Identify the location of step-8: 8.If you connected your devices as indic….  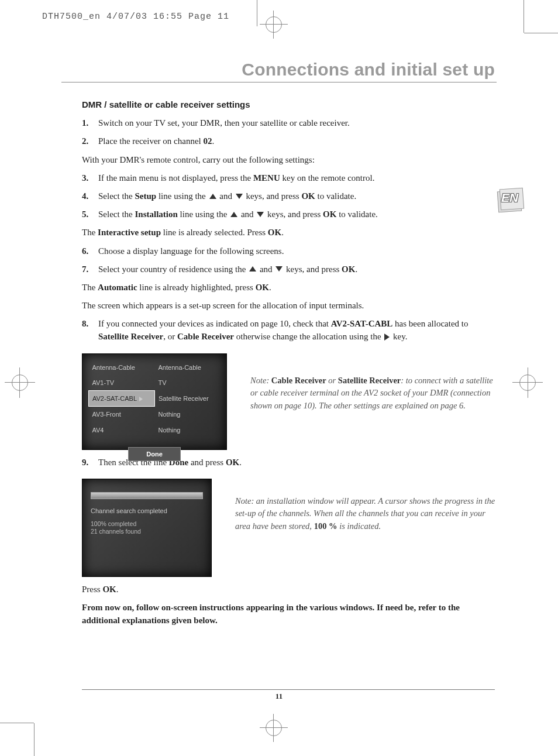
(290, 330).